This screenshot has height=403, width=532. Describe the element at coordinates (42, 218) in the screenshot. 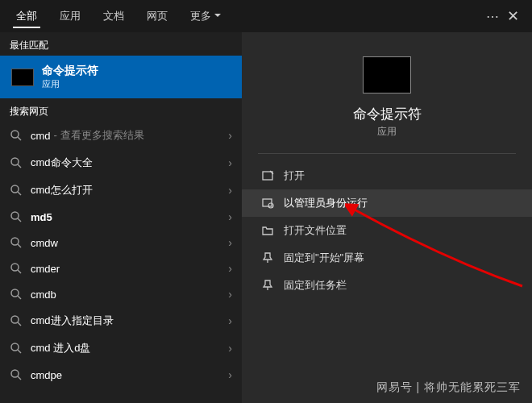

I see `suggestion-term: md5` at that location.